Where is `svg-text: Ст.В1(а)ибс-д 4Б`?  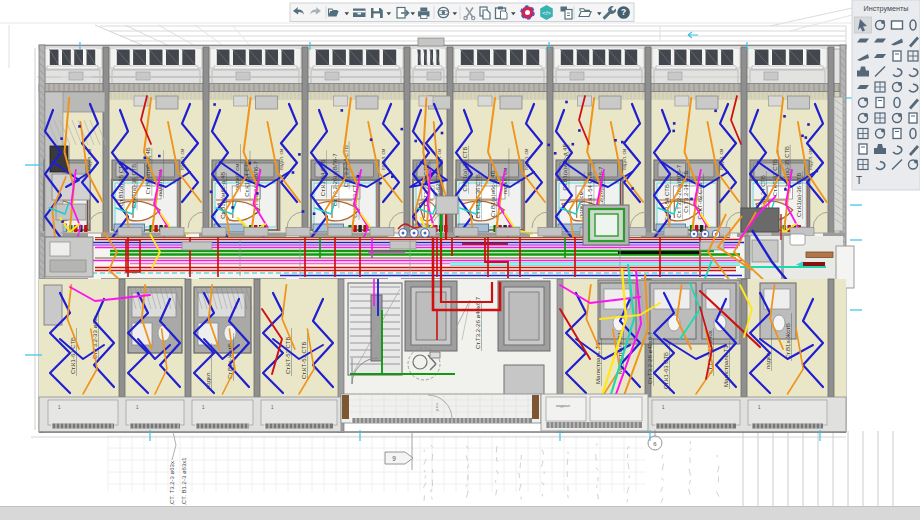
svg-text: Ст.В1(а)ибс-д 4Б is located at coordinates (148, 170).